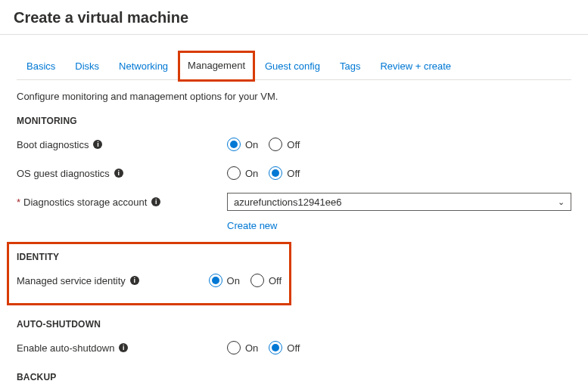 The width and height of the screenshot is (588, 387). I want to click on storage-account-dropdown: azurefunctions12941ee6 ⌄, so click(400, 202).